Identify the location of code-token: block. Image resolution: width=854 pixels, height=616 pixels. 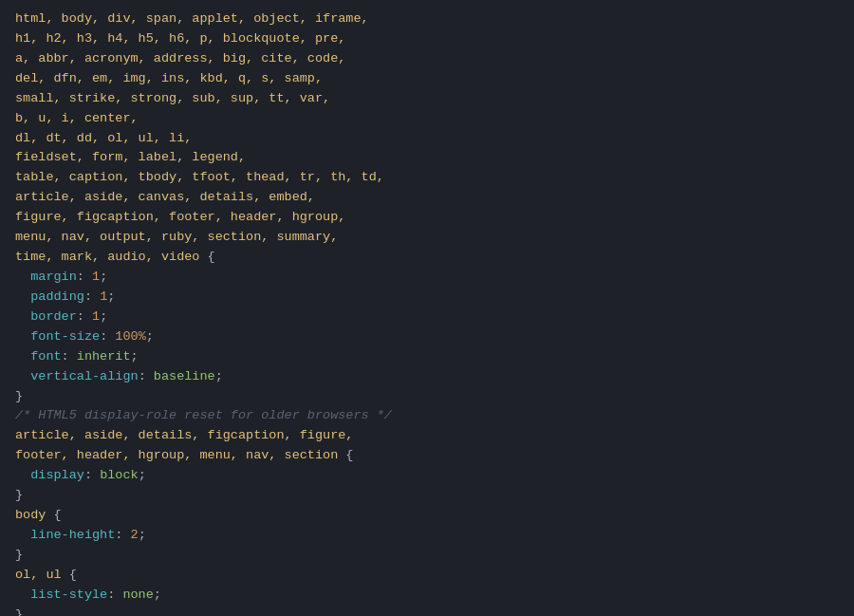
(120, 476).